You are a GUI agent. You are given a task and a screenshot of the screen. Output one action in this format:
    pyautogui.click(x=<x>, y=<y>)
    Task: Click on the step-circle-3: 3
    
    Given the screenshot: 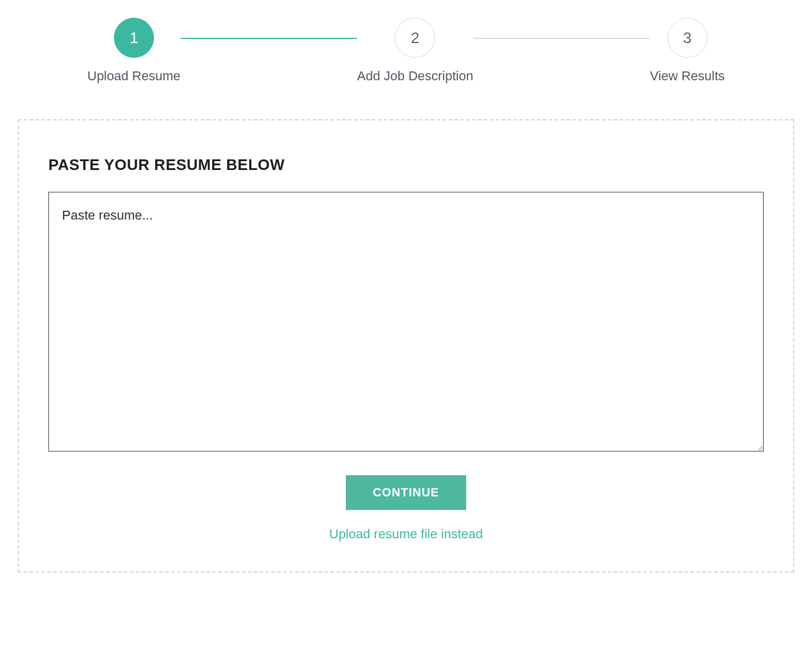 What is the action you would take?
    pyautogui.click(x=687, y=38)
    